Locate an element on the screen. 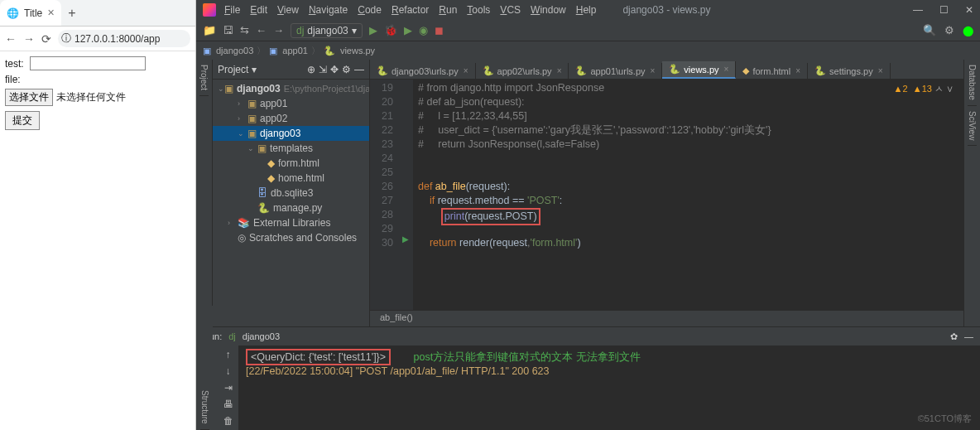 The width and height of the screenshot is (980, 430). expand-icon: ⇲ is located at coordinates (323, 70).